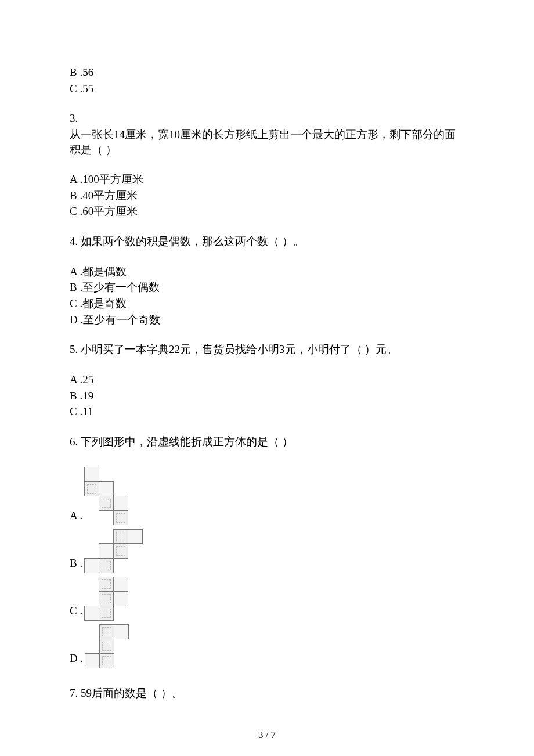 Image resolution: width=534 pixels, height=756 pixels. Describe the element at coordinates (267, 496) in the screenshot. I see `q6-option-a-row: A .` at that location.